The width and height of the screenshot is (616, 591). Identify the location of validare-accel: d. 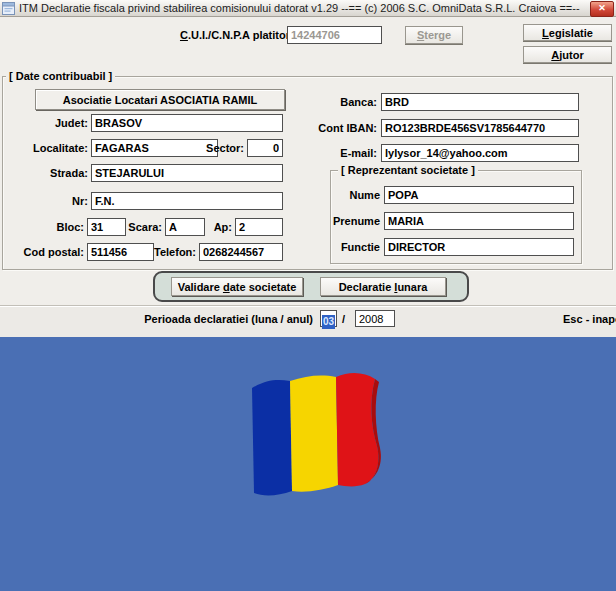
(226, 287).